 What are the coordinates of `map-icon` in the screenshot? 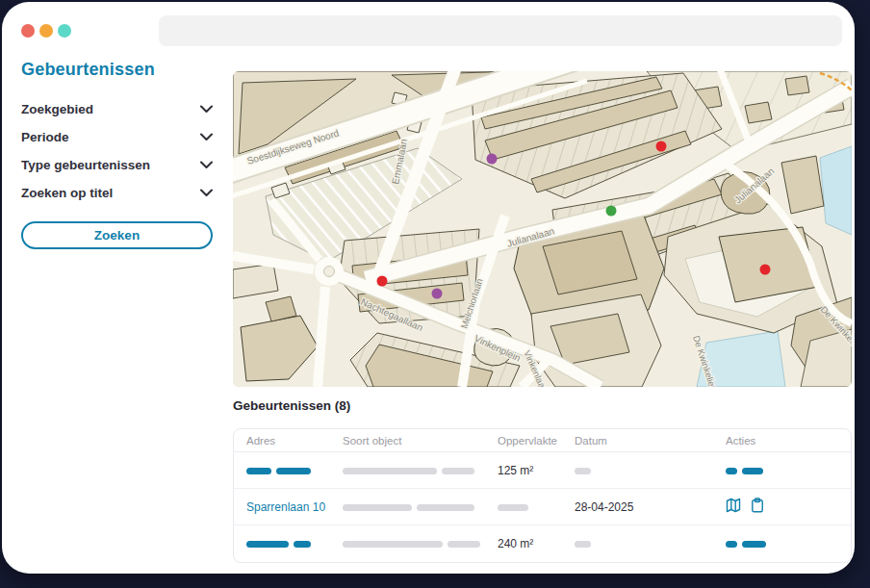 It's located at (733, 505).